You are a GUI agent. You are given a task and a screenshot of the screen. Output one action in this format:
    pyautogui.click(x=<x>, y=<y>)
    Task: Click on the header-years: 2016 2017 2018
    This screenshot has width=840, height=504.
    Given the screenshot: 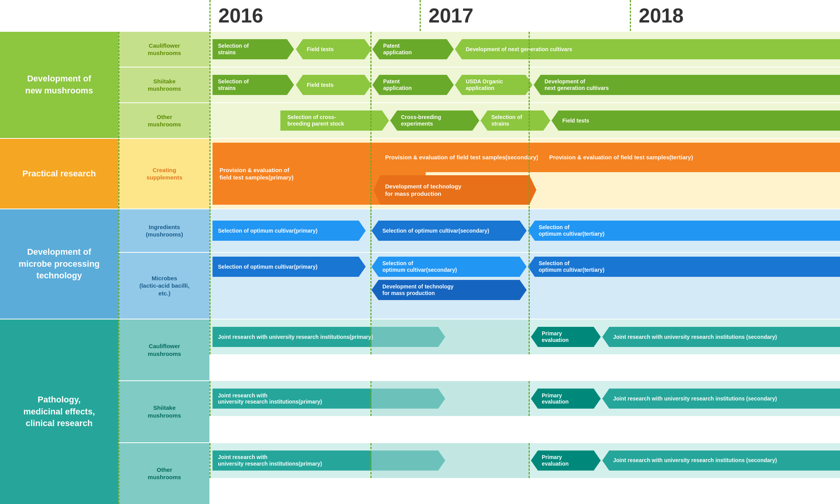 What is the action you would take?
    pyautogui.click(x=525, y=16)
    